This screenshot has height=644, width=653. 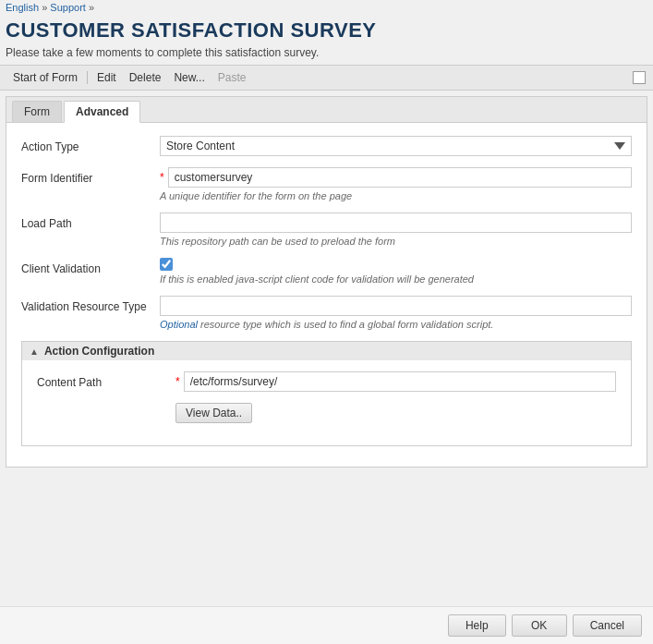 What do you see at coordinates (327, 625) in the screenshot?
I see `footer-buttons: Help OK Cancel` at bounding box center [327, 625].